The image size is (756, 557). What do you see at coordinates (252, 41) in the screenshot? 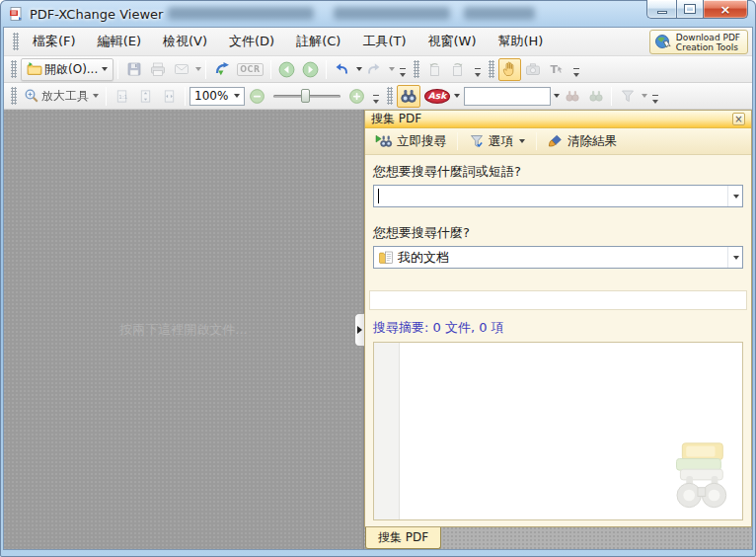
I see `menu-document: 文件(D)` at bounding box center [252, 41].